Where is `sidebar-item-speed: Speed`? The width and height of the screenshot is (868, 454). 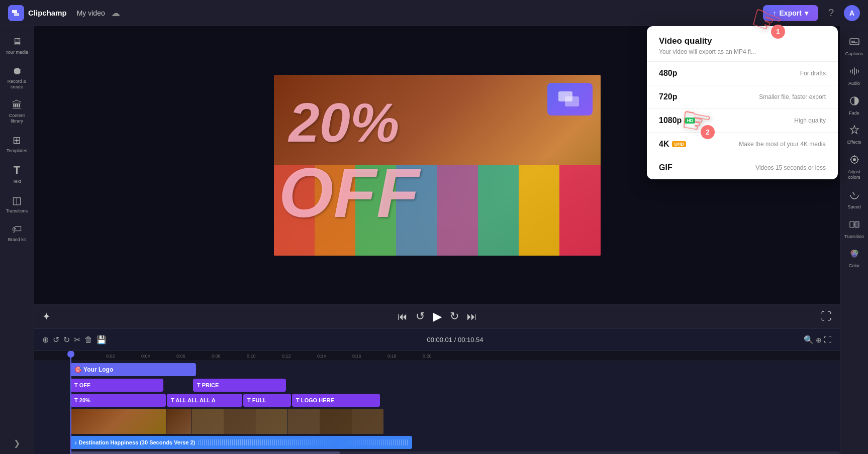
sidebar-item-speed: Speed is located at coordinates (854, 200).